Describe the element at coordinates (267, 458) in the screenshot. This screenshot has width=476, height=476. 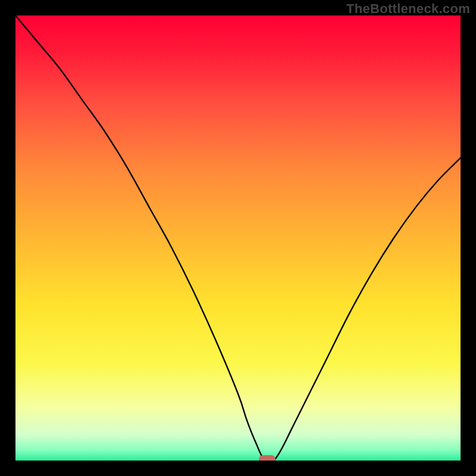
I see `optimum-marker` at that location.